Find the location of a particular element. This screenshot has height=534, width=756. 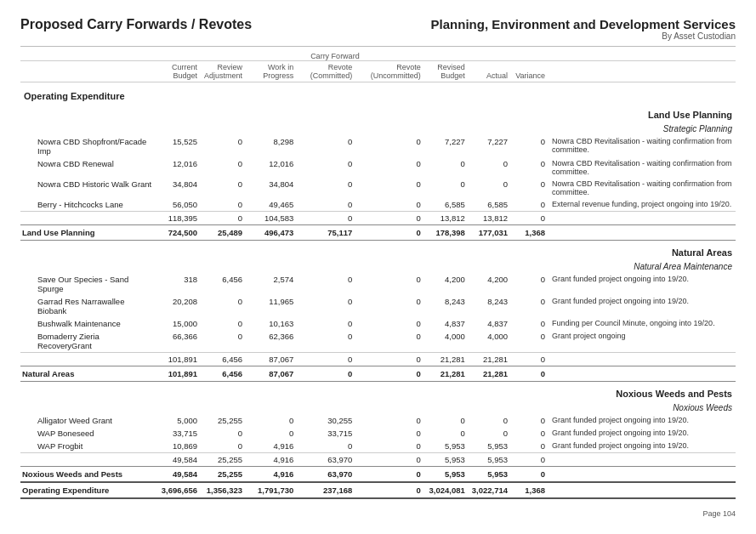

table-row: Nowra CBD Historic Walk Grant34,804034,8… is located at coordinates (378, 188).